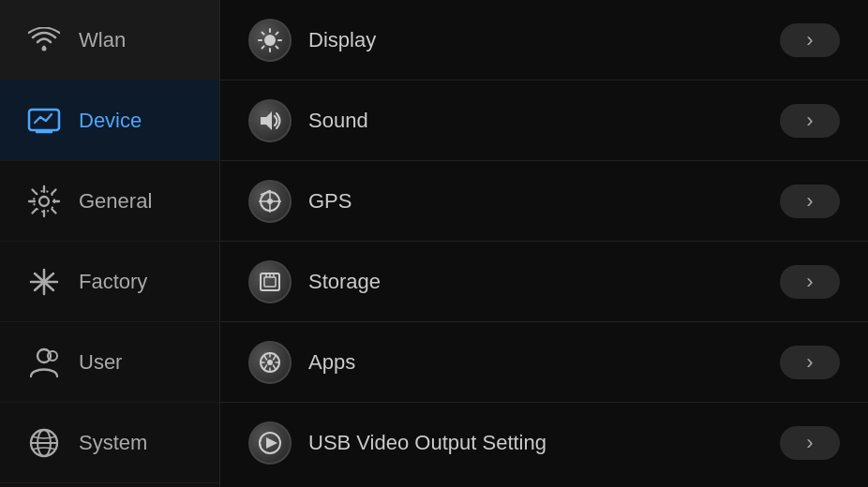 The width and height of the screenshot is (868, 487). I want to click on usb-video-label: USB Video Output Setting, so click(544, 443).